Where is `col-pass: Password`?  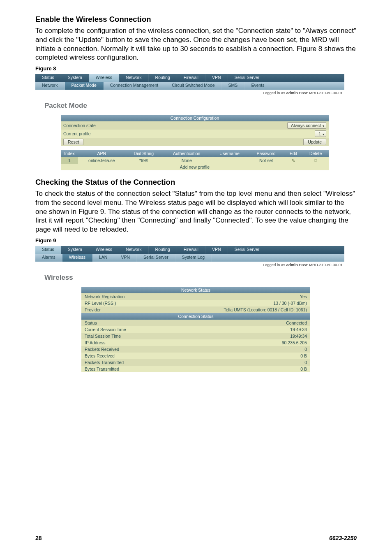 col-pass: Password is located at coordinates (266, 153).